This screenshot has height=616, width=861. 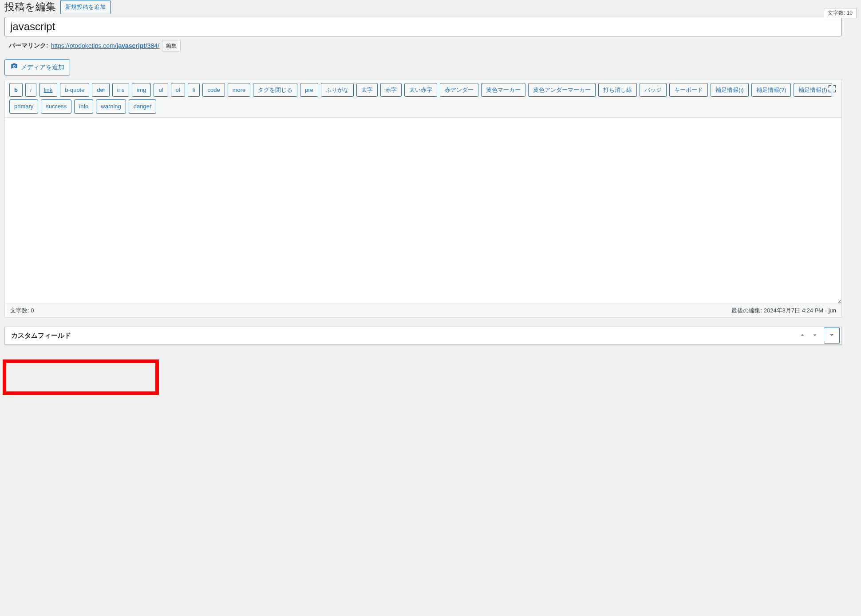 What do you see at coordinates (30, 7) in the screenshot?
I see `page-title: 投稿を編集` at bounding box center [30, 7].